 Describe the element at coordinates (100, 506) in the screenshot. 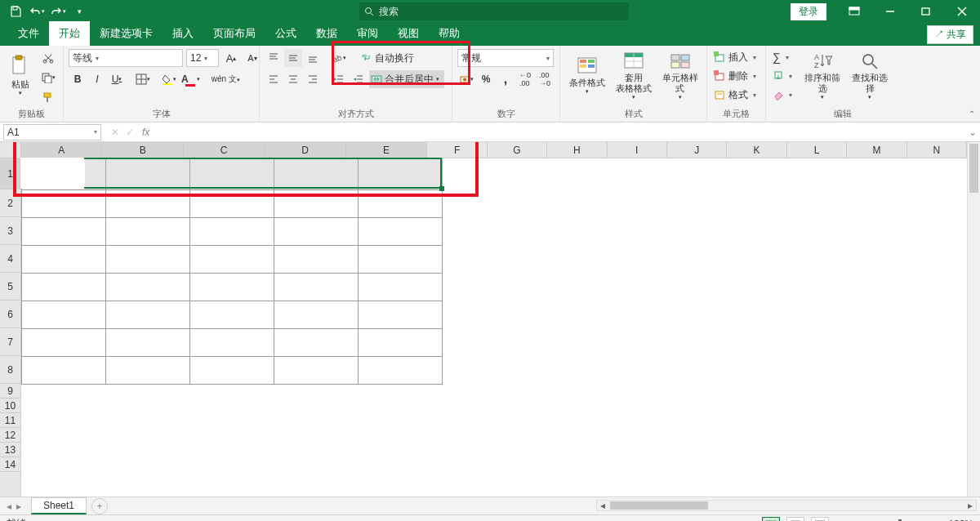

I see `add-sheet-button: +` at that location.